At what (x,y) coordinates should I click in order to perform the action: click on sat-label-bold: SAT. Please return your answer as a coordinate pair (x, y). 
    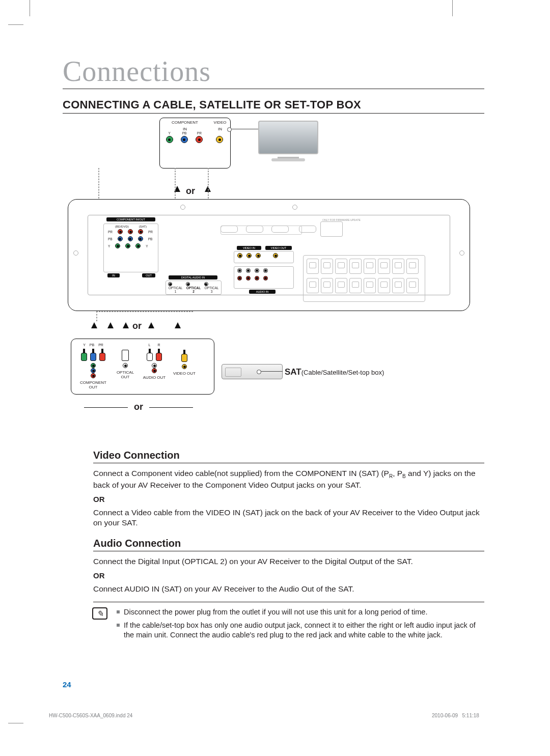
    Looking at the image, I should click on (293, 372).